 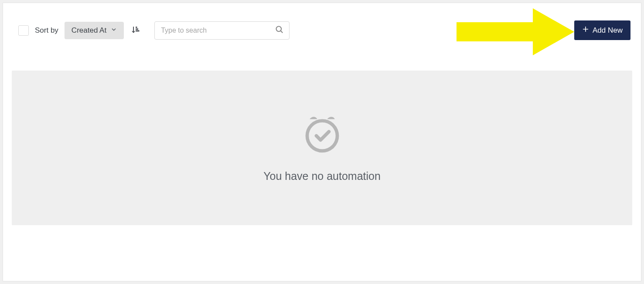 I want to click on plus-icon, so click(x=586, y=30).